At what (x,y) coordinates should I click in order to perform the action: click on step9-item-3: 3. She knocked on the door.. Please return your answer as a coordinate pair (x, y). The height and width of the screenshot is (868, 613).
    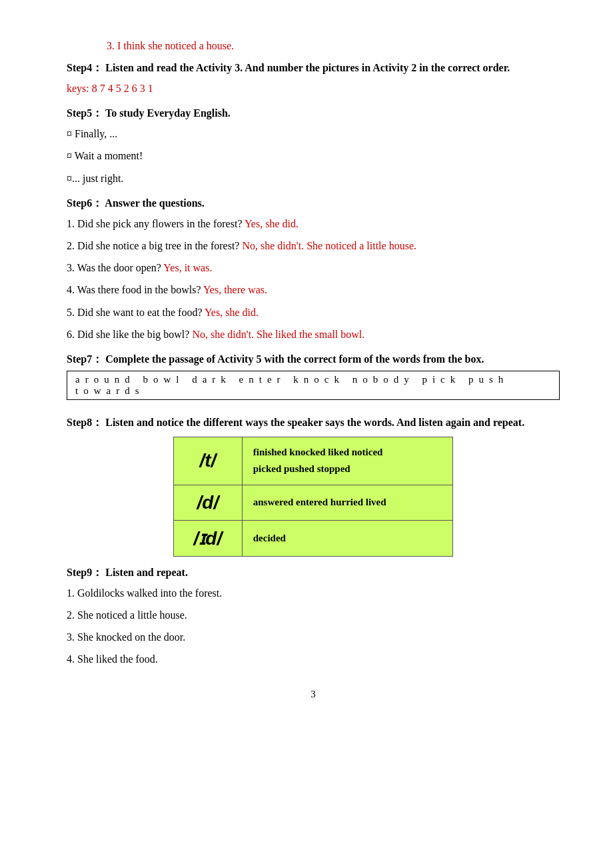
    Looking at the image, I should click on (313, 637).